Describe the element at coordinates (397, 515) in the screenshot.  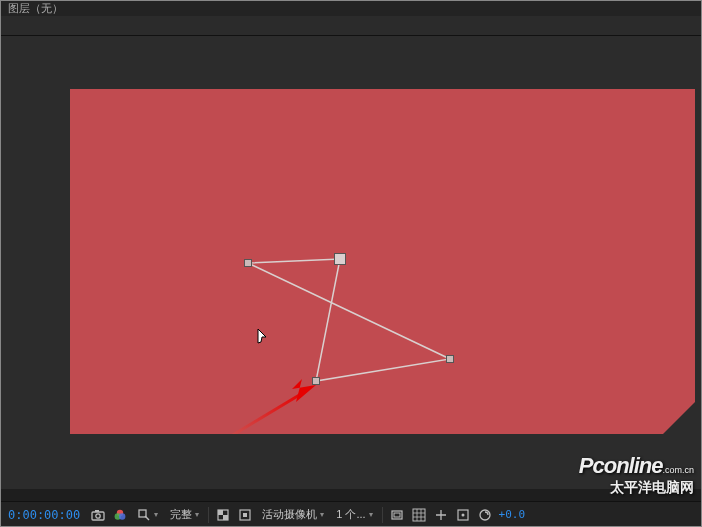
I see `safe-zones-icon` at that location.